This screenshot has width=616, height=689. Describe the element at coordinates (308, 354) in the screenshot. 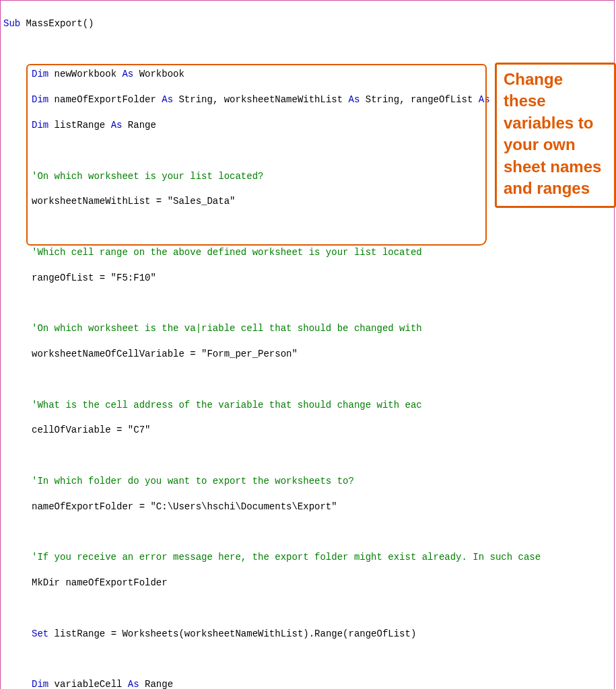

I see `code-line: worksheetNameOfCellVariable = "Form_per_…` at that location.